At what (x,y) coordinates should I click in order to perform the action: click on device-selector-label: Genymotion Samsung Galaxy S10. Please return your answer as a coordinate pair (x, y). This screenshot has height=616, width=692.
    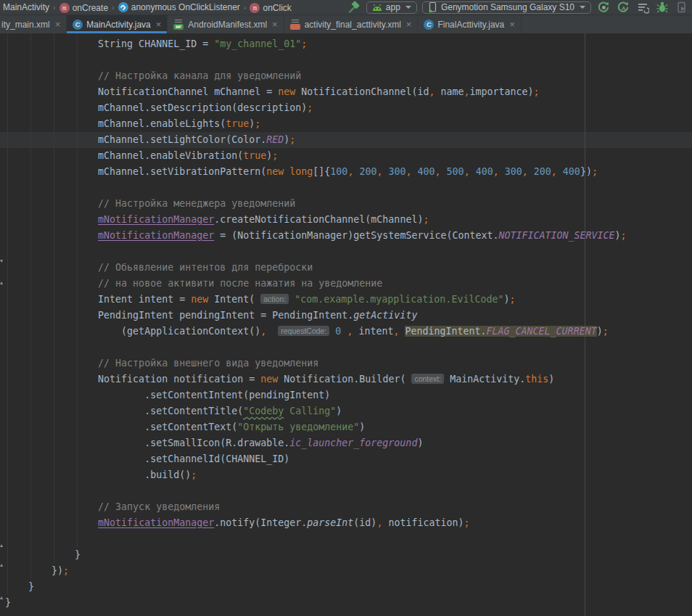
    Looking at the image, I should click on (508, 7).